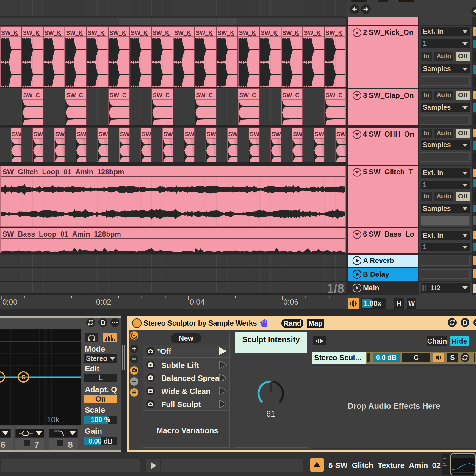  I want to click on svg-text: 0:06, so click(291, 302).